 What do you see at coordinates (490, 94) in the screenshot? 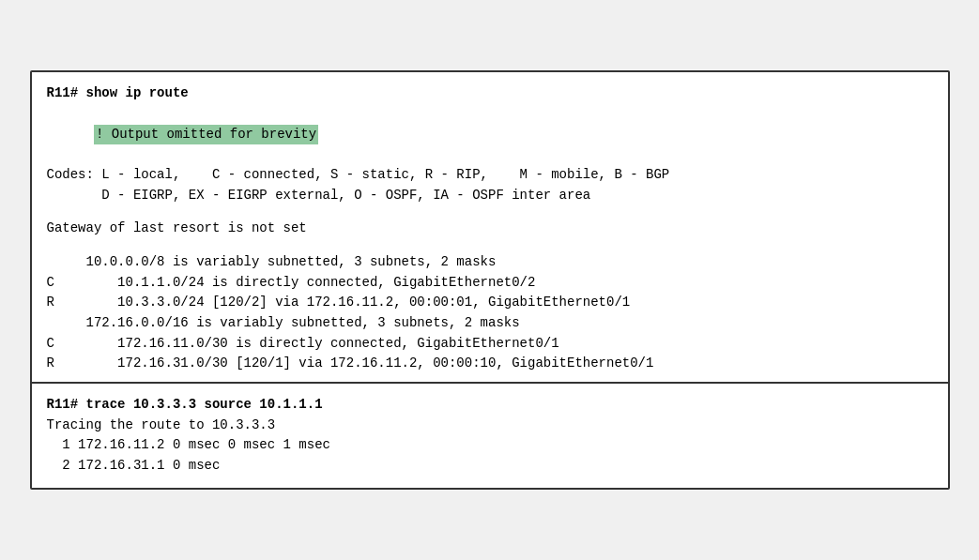
I see `show-ip-route-prompt: R11# show ip route` at bounding box center [490, 94].